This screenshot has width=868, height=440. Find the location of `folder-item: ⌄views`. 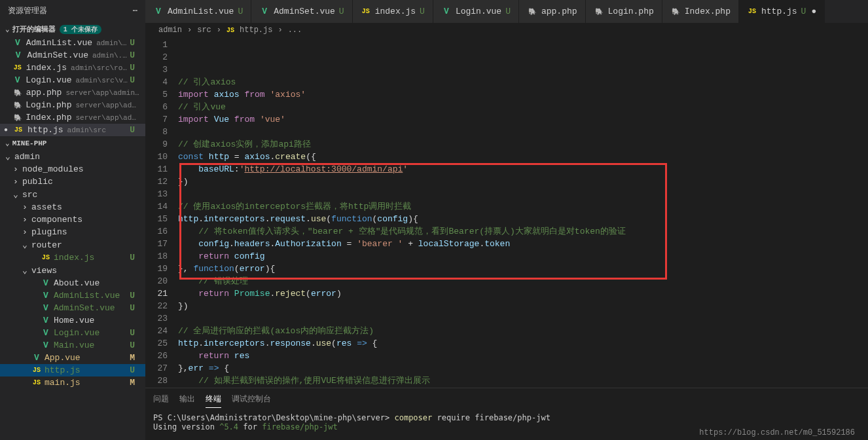

folder-item: ⌄views is located at coordinates (73, 270).